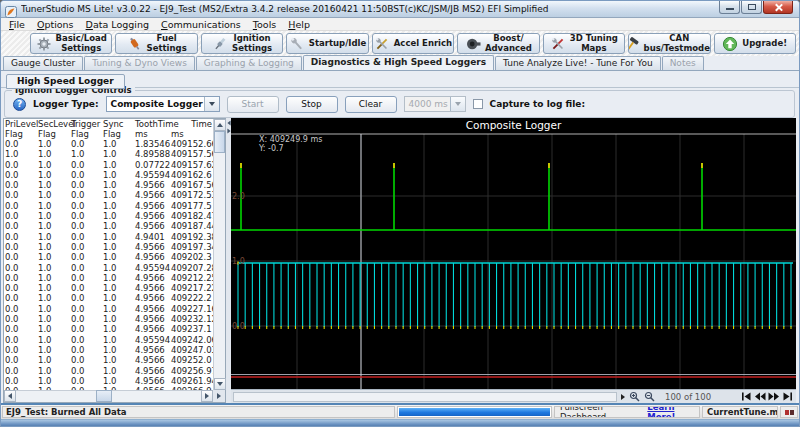  What do you see at coordinates (43, 63) in the screenshot?
I see `tab-gauge-cluster: Gauge Cluster` at bounding box center [43, 63].